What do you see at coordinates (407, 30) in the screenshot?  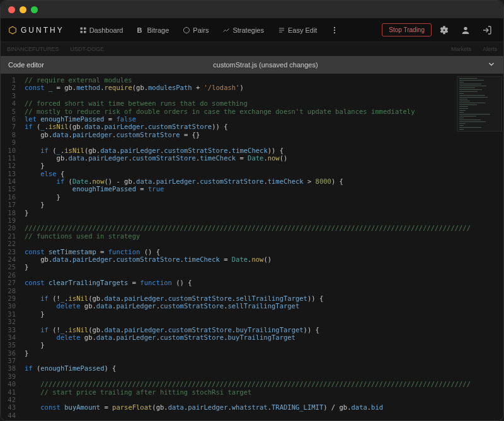 I see `stop-trading-button: Stop Trading` at bounding box center [407, 30].